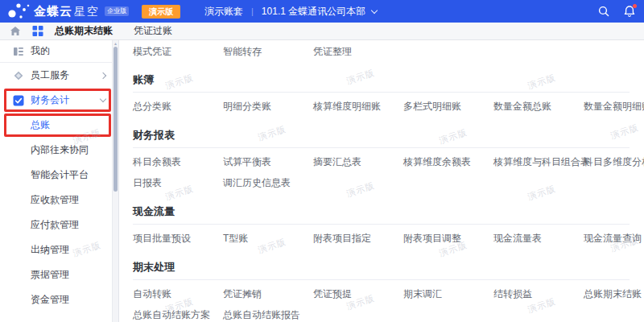 Image resolution: width=644 pixels, height=322 pixels. I want to click on app-link: 调汇历史信息表, so click(257, 184).